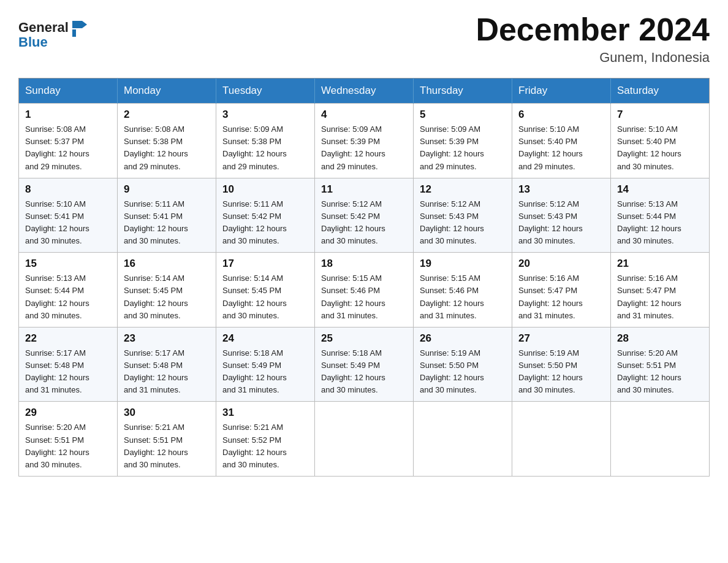 The height and width of the screenshot is (563, 728). I want to click on day-number: 14, so click(660, 190).